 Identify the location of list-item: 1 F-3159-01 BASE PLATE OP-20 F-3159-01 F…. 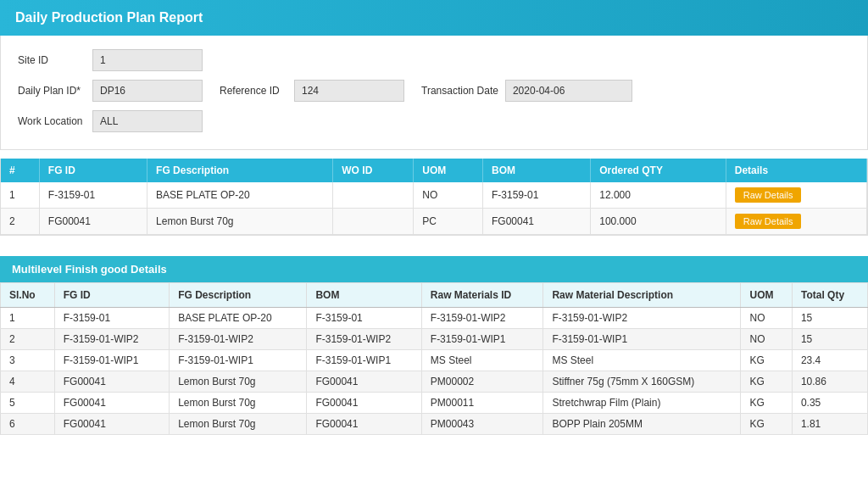
(434, 319).